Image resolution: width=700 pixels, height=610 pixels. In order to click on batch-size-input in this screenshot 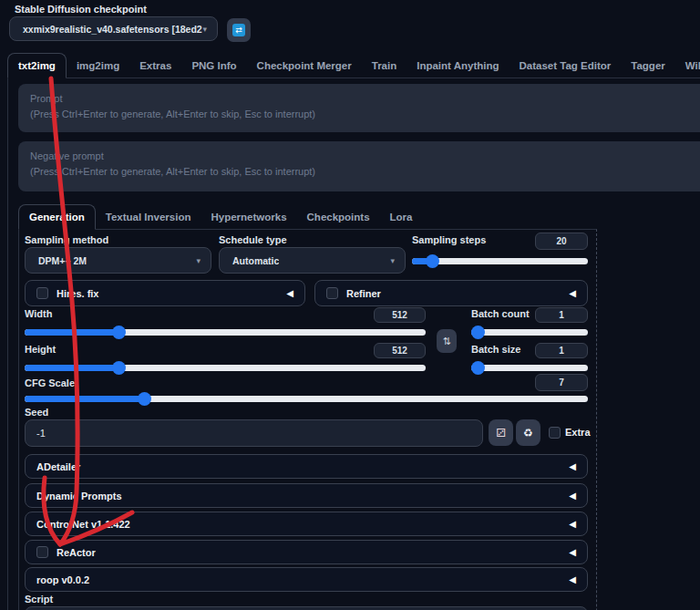, I will do `click(561, 350)`.